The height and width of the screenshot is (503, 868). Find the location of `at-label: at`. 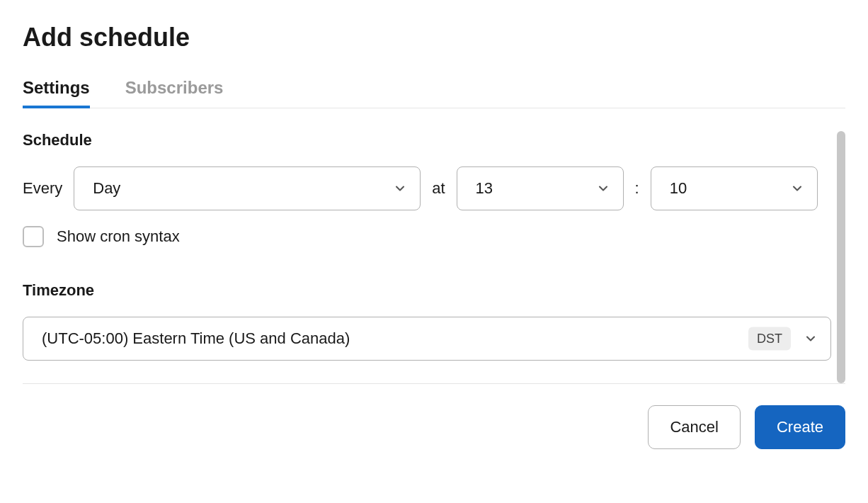

at-label: at is located at coordinates (438, 188).